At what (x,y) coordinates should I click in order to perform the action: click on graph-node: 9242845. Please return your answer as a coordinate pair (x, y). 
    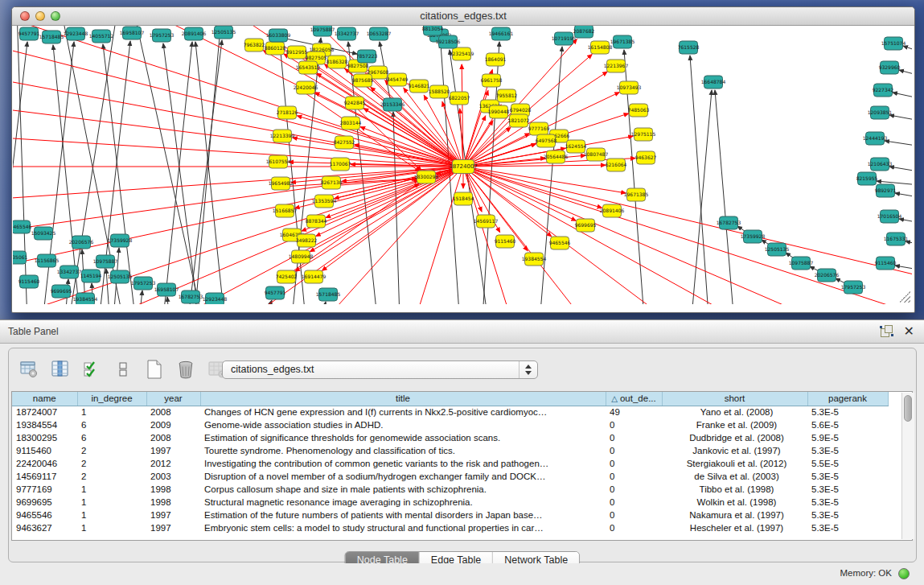
    Looking at the image, I should click on (355, 103).